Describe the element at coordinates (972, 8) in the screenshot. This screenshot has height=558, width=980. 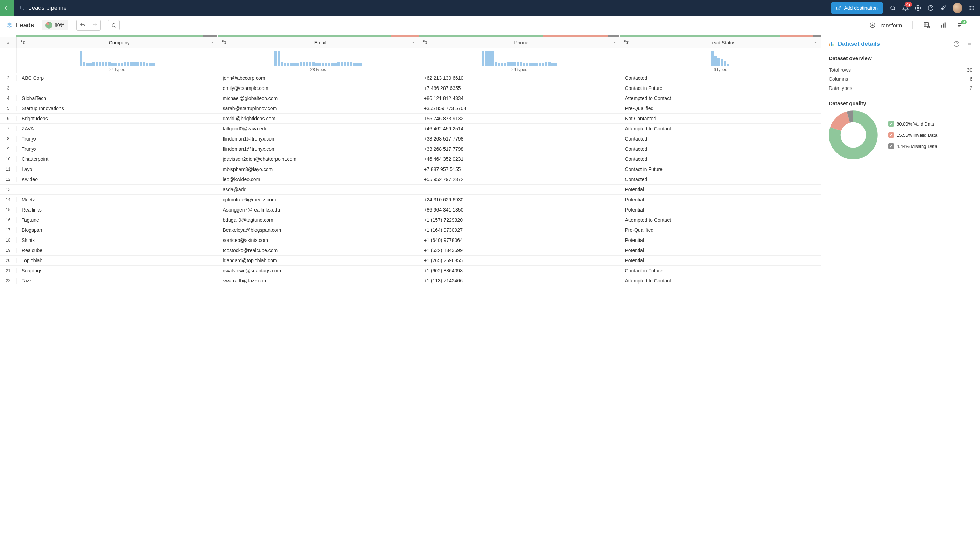
I see `apps-button` at that location.